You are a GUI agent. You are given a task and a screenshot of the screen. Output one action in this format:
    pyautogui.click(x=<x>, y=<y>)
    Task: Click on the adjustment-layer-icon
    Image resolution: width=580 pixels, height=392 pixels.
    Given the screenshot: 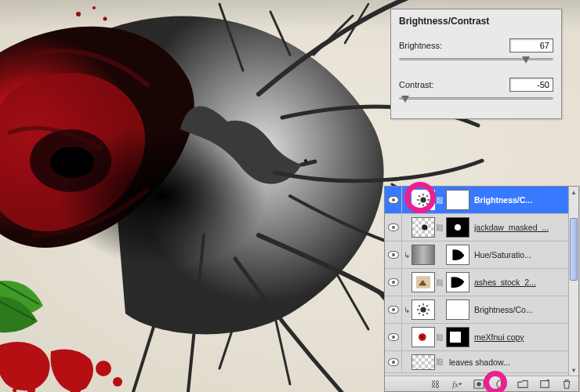 What is the action you would take?
    pyautogui.click(x=501, y=384)
    